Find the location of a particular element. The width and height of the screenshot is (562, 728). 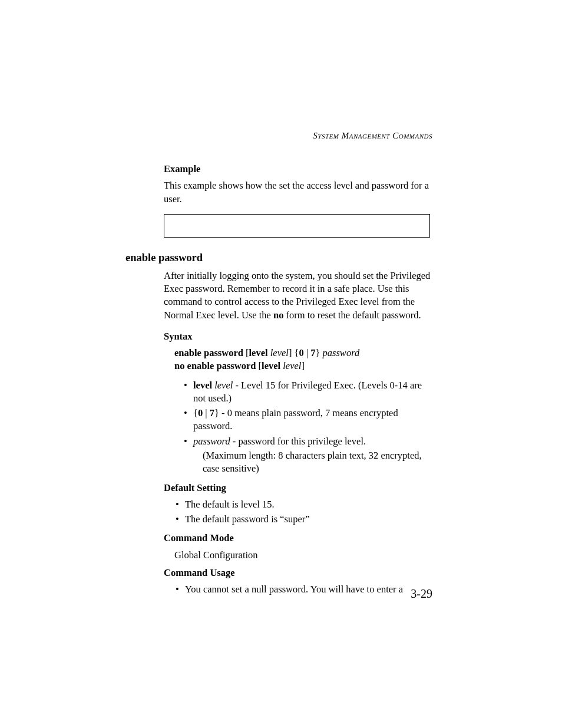

syntax-bullets: level level - Level 15 for Privileged Ex… is located at coordinates (308, 427).